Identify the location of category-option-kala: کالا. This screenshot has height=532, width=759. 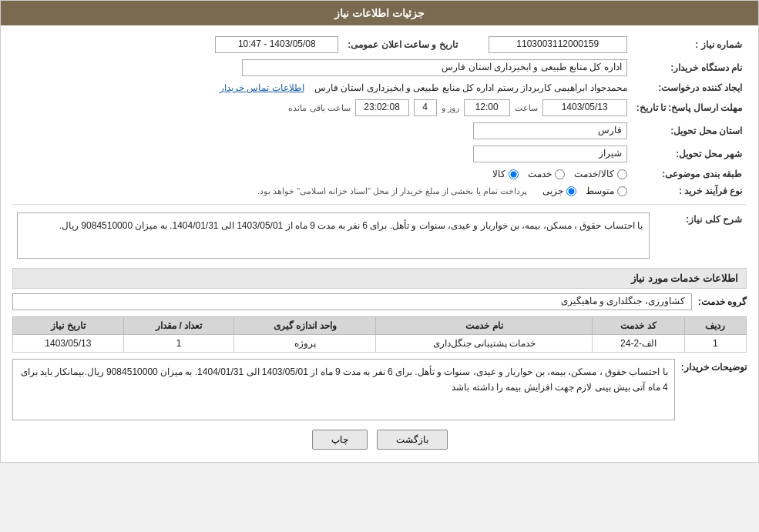
(505, 174).